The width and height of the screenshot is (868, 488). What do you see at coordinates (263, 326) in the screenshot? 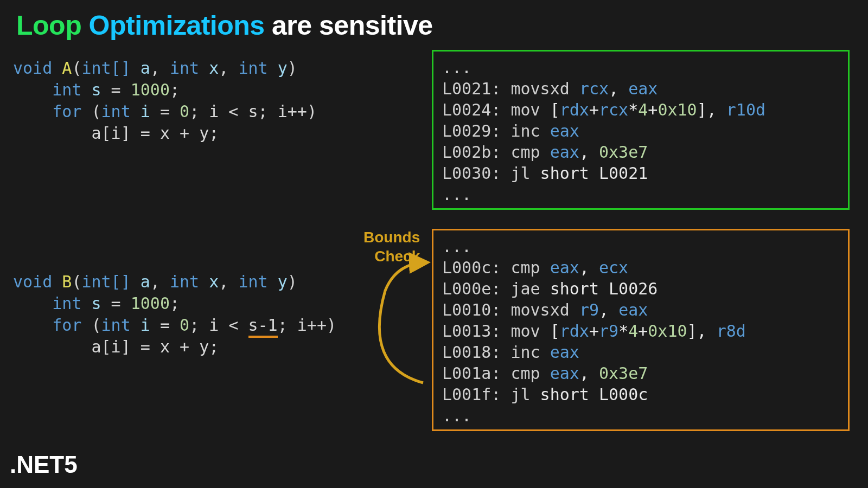
I see `highlight-s-minus-1: s-1` at bounding box center [263, 326].